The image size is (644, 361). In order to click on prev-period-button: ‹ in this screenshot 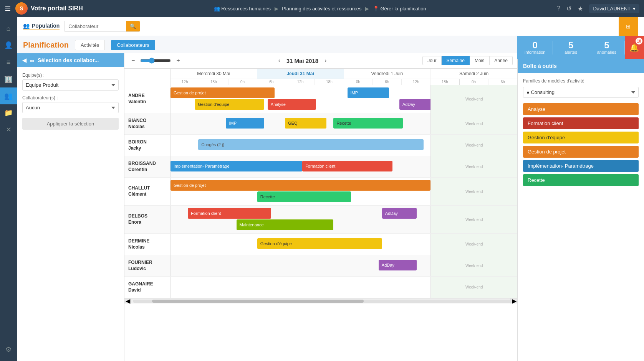, I will do `click(279, 61)`.